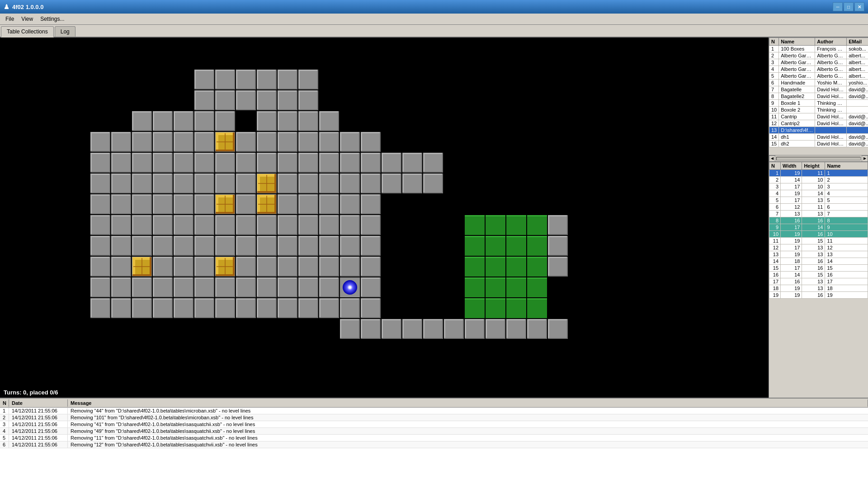 The height and width of the screenshot is (488, 868). I want to click on lv-h-cell: 16, so click(814, 234).